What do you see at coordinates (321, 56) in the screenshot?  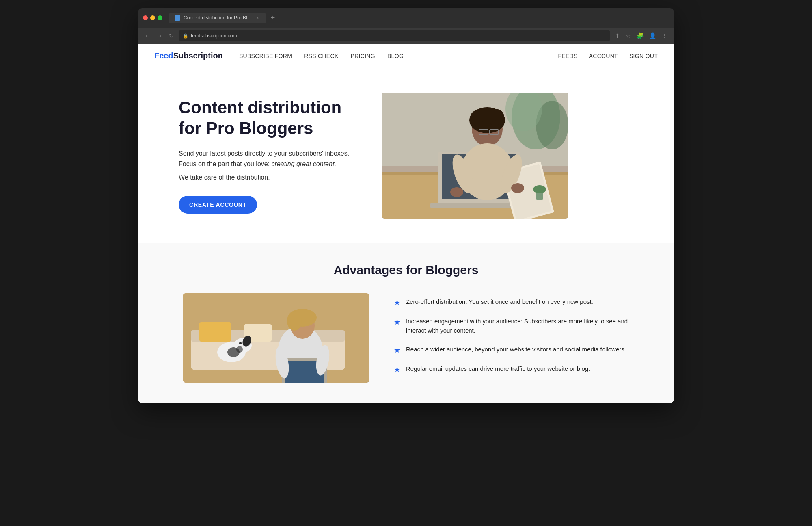 I see `nav-rss-check: RSS CHECK` at bounding box center [321, 56].